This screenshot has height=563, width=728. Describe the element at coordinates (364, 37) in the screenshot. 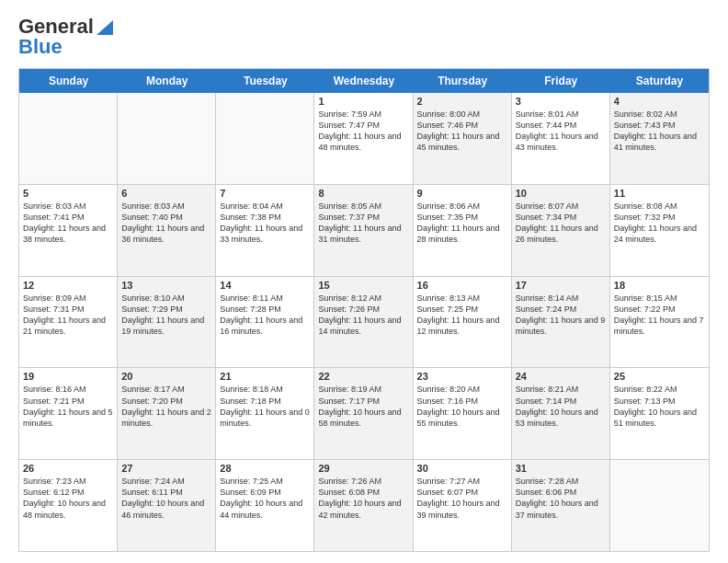

I see `header: General Blue` at that location.